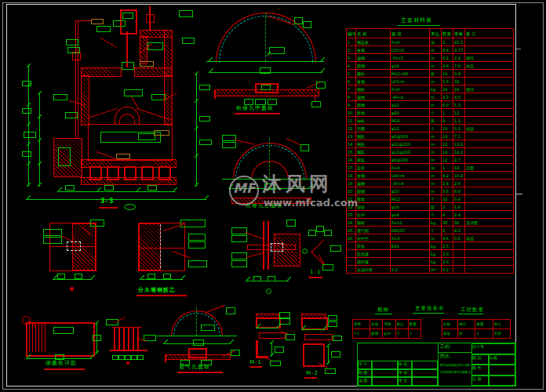 This screenshot has width=546, height=392. What do you see at coordinates (484, 334) in the screenshot?
I see `table-cell: 3` at bounding box center [484, 334].